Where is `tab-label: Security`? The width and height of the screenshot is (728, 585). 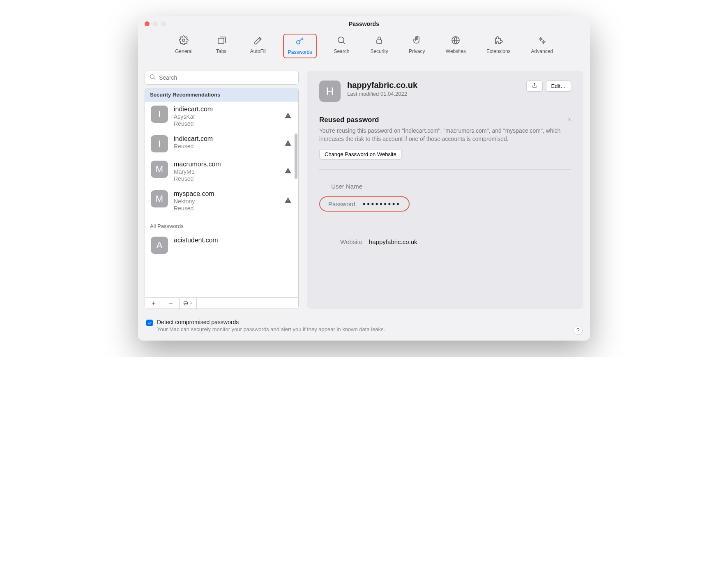
tab-label: Security is located at coordinates (379, 51).